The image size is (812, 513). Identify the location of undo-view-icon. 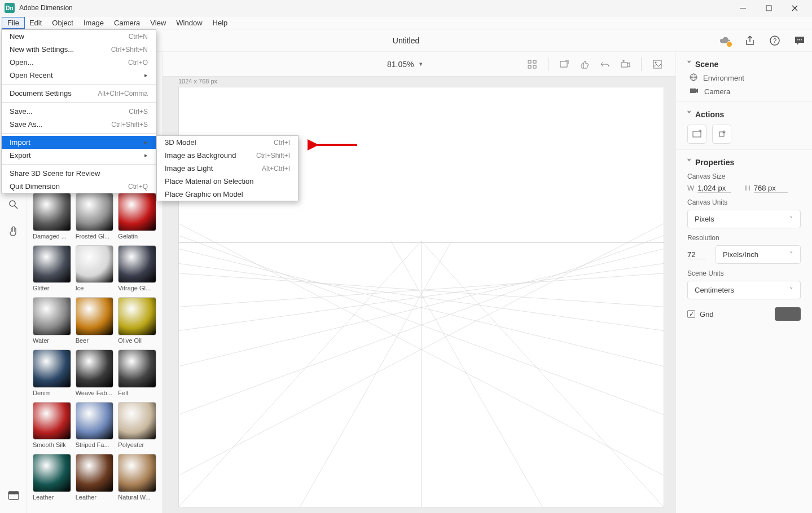
(605, 64).